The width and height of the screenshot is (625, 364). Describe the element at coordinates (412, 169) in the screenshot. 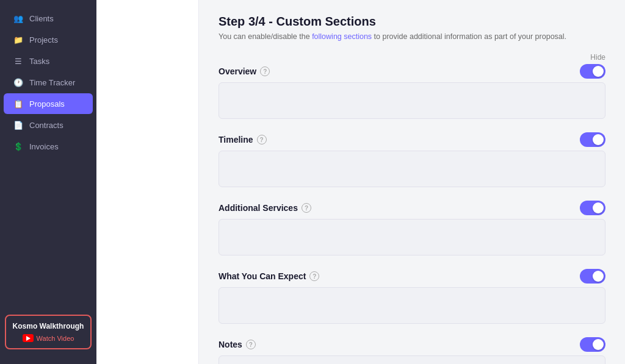

I see `textarea-timeline` at that location.